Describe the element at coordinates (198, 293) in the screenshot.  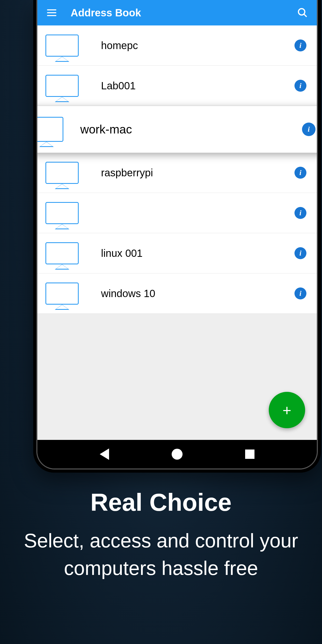
I see `device-label: windows 10` at that location.